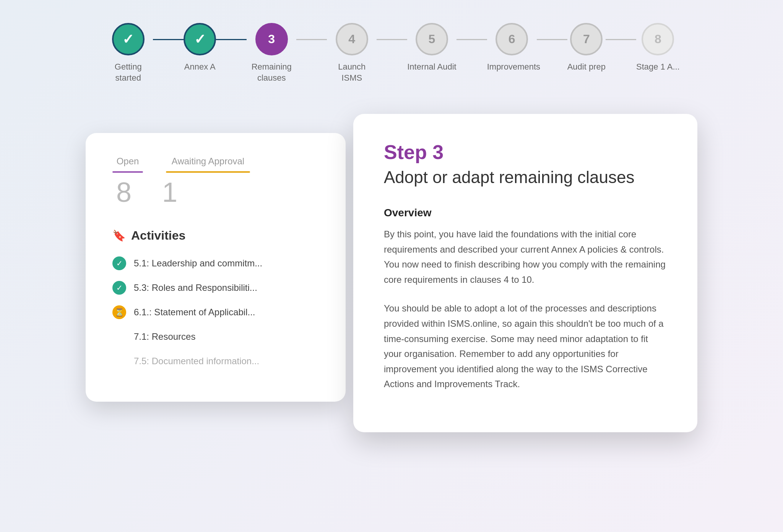 This screenshot has height=532, width=783. Describe the element at coordinates (525, 152) in the screenshot. I see `step-heading: Step 3` at that location.